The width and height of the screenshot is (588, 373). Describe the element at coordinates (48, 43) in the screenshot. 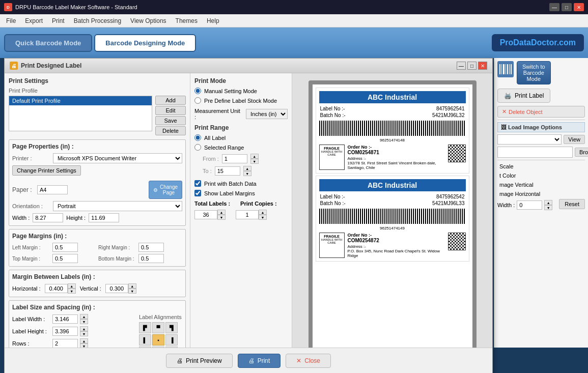

I see `quick-barcode-mode-button: Quick Barcode Mode` at that location.